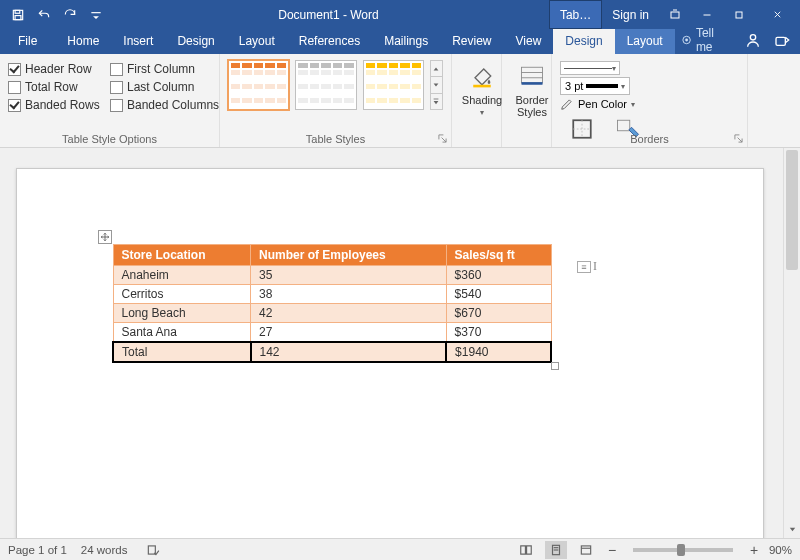 This screenshot has width=800, height=560. I want to click on word-count: 24 words, so click(104, 550).